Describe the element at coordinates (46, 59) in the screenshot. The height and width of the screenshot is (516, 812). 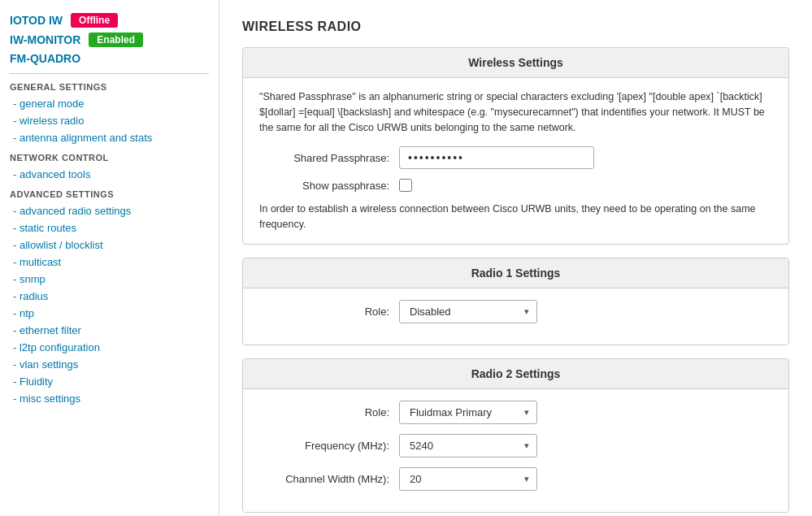
I see `brand-link-fmquadro: FM-QUADRO` at that location.